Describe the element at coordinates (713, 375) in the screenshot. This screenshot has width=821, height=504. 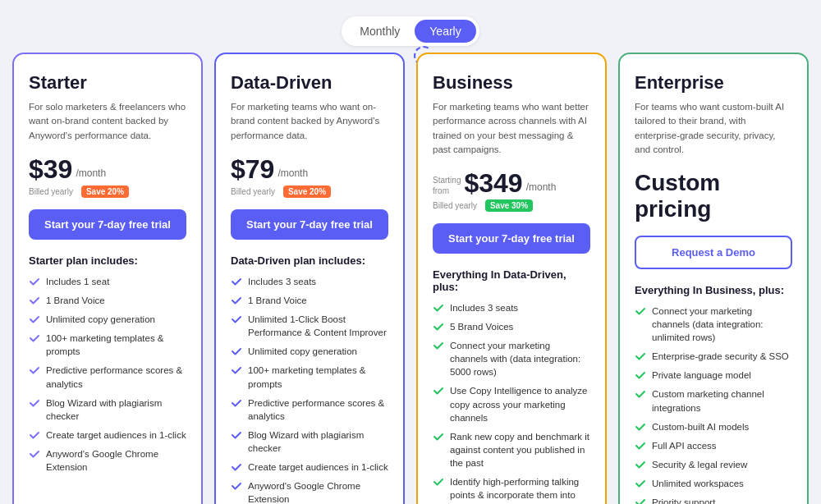
I see `feature-item: Private language model` at that location.